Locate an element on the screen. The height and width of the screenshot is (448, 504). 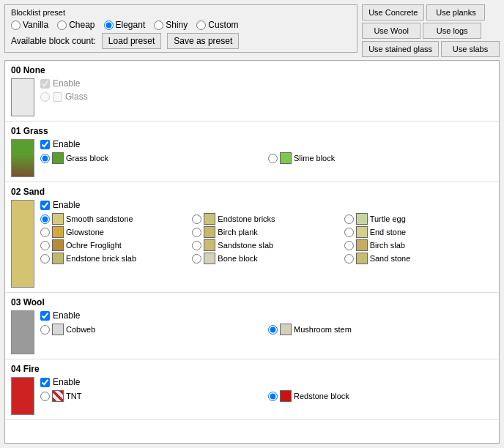
cobweb-label: Cobweb is located at coordinates (81, 329).